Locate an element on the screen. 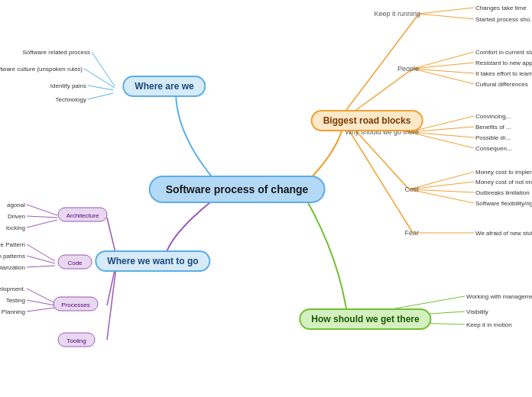 This screenshot has width=532, height=397. svg-text: Changes take time is located at coordinates (501, 8).